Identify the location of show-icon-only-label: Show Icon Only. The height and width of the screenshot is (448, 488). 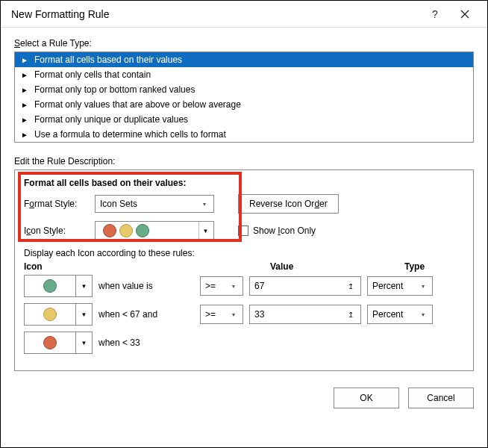
(284, 231).